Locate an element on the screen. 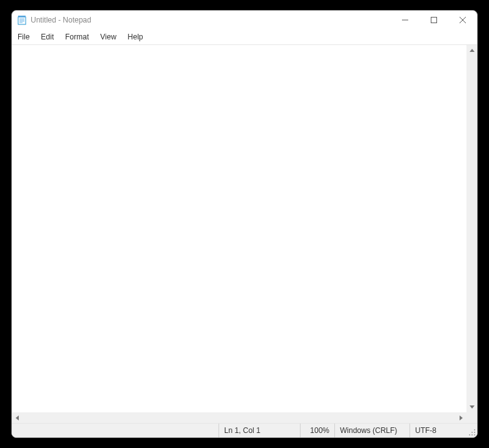 The height and width of the screenshot is (448, 489). scroll-up-icon is located at coordinates (472, 50).